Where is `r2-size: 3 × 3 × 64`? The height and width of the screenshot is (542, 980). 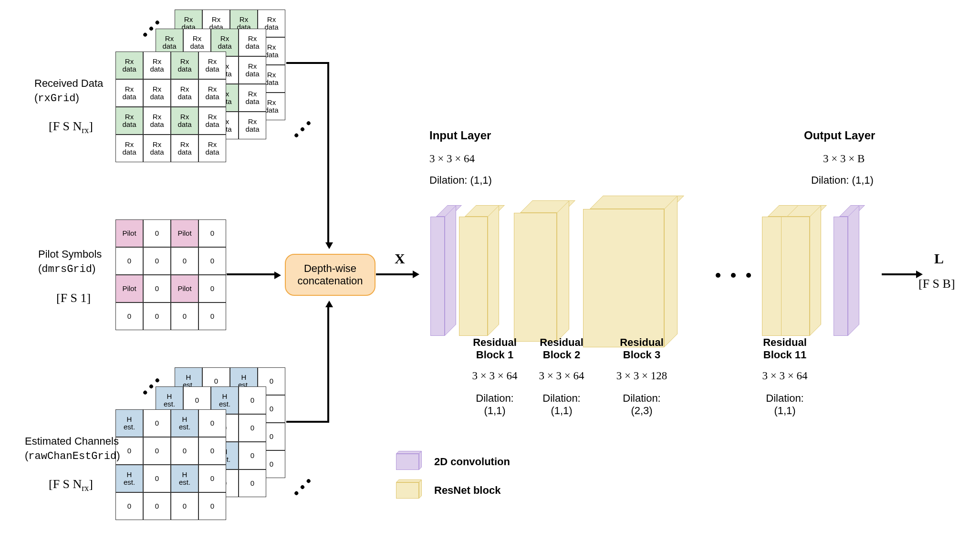 r2-size: 3 × 3 × 64 is located at coordinates (562, 376).